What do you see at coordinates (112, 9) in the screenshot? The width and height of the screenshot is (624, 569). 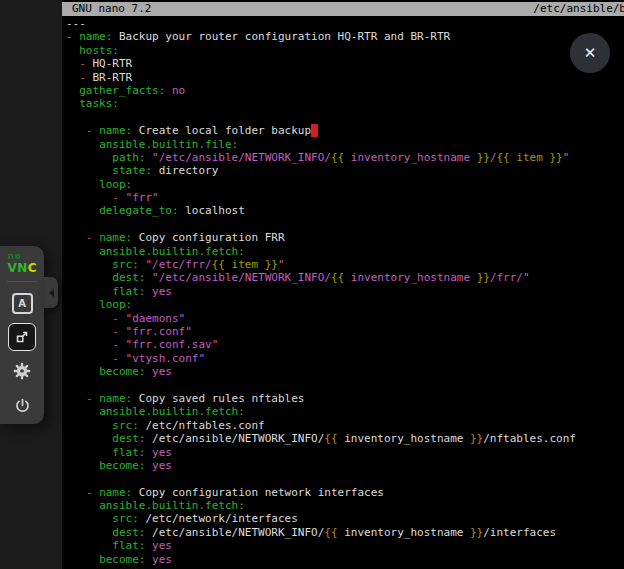 I see `nano-version-label: GNU nano 7.2` at bounding box center [112, 9].